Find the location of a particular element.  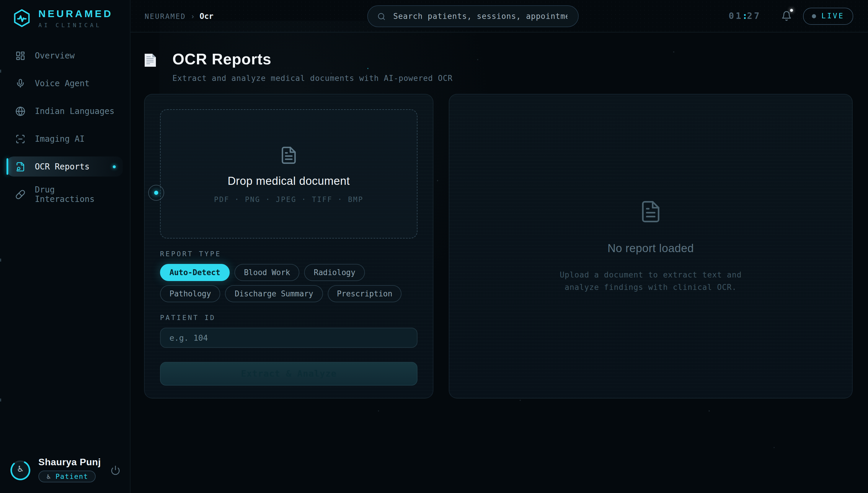

active-indicator-bar is located at coordinates (7, 167).